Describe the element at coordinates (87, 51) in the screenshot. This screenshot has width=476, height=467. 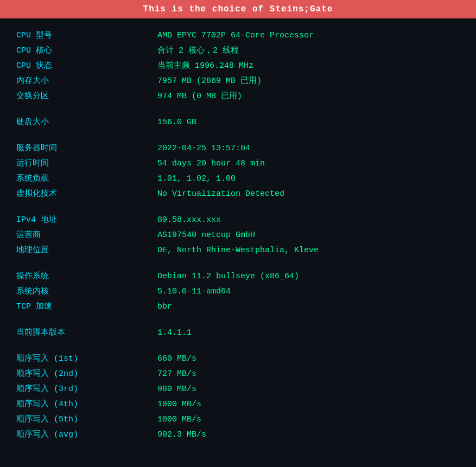
I see `info-label: CPU 核心` at that location.